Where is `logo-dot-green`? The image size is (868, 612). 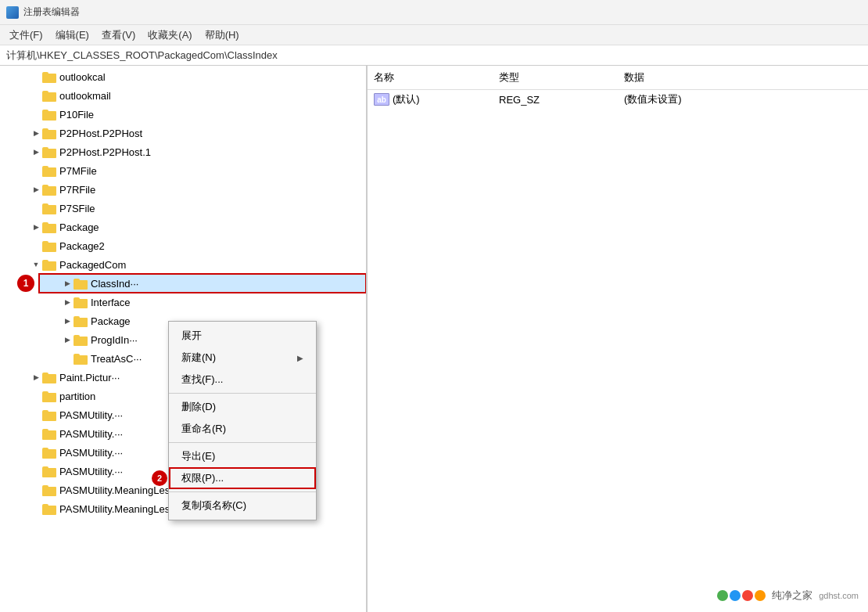 logo-dot-green is located at coordinates (723, 596).